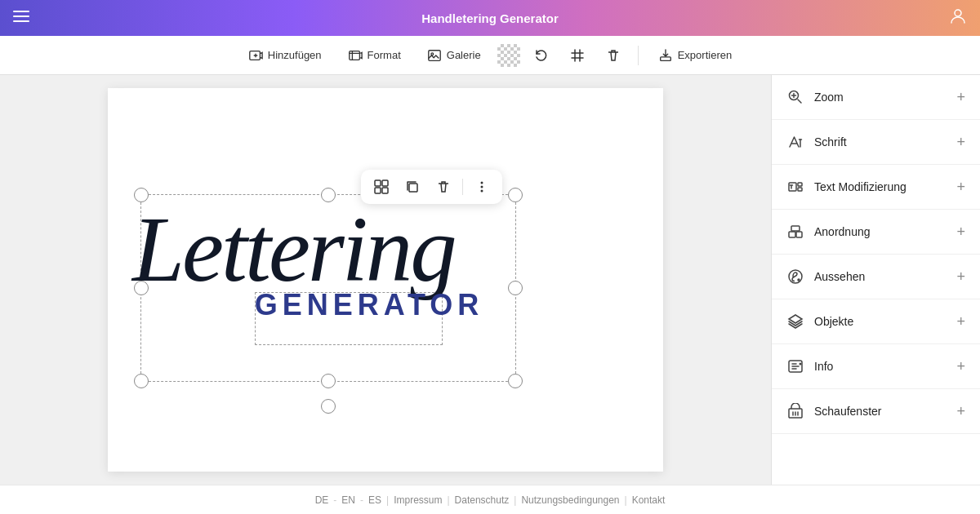  I want to click on kontakt-link: Kontakt, so click(648, 500).